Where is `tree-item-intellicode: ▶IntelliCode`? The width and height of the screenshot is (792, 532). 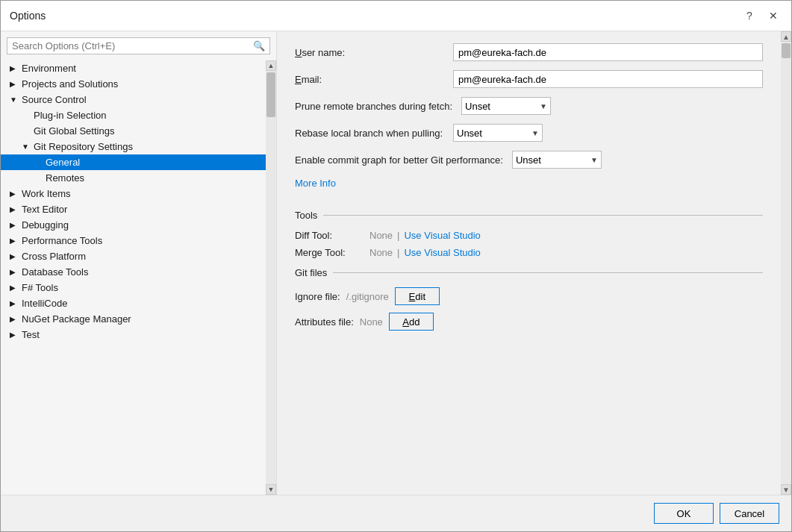 tree-item-intellicode: ▶IntelliCode is located at coordinates (133, 303).